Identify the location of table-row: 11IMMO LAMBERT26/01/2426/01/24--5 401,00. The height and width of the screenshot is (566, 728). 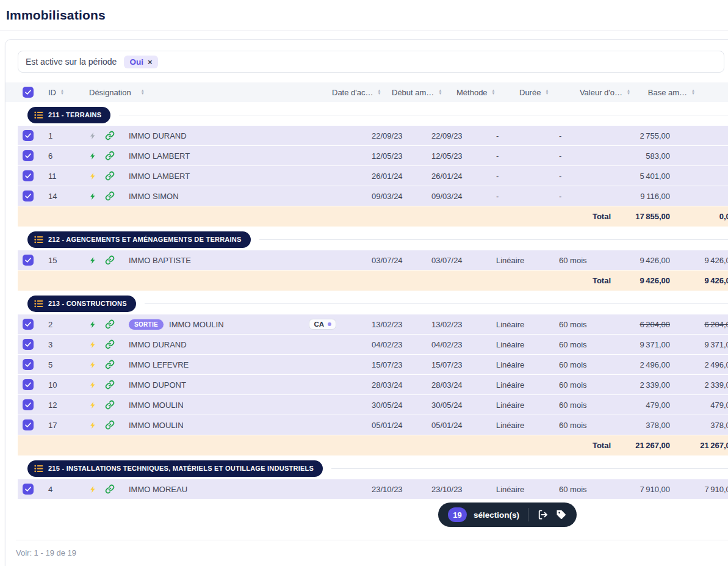
(373, 176).